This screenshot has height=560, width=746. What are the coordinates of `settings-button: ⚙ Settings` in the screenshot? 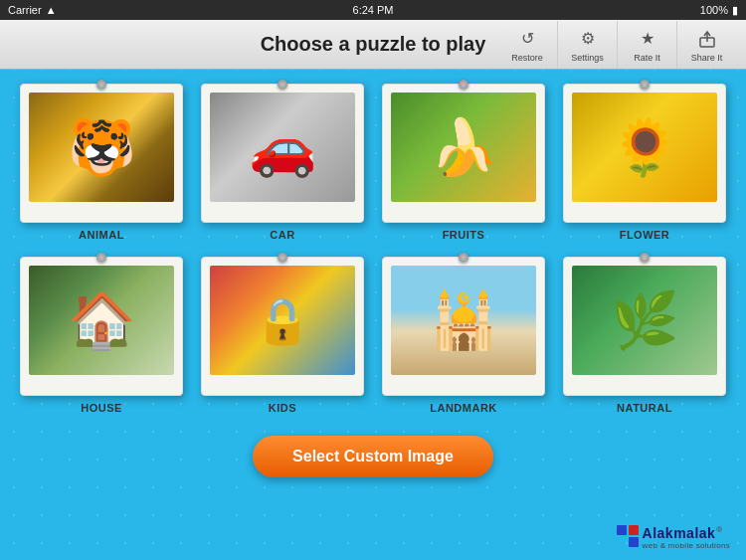 It's located at (587, 45).